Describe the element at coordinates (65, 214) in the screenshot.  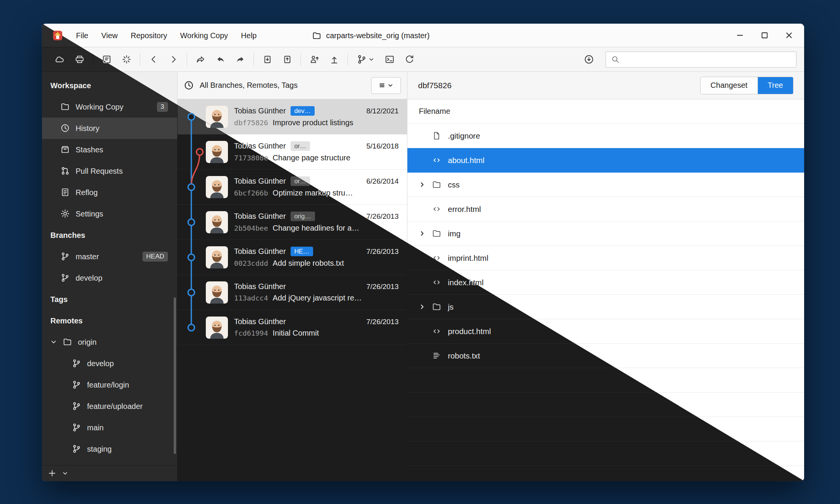
I see `gear-icon` at that location.